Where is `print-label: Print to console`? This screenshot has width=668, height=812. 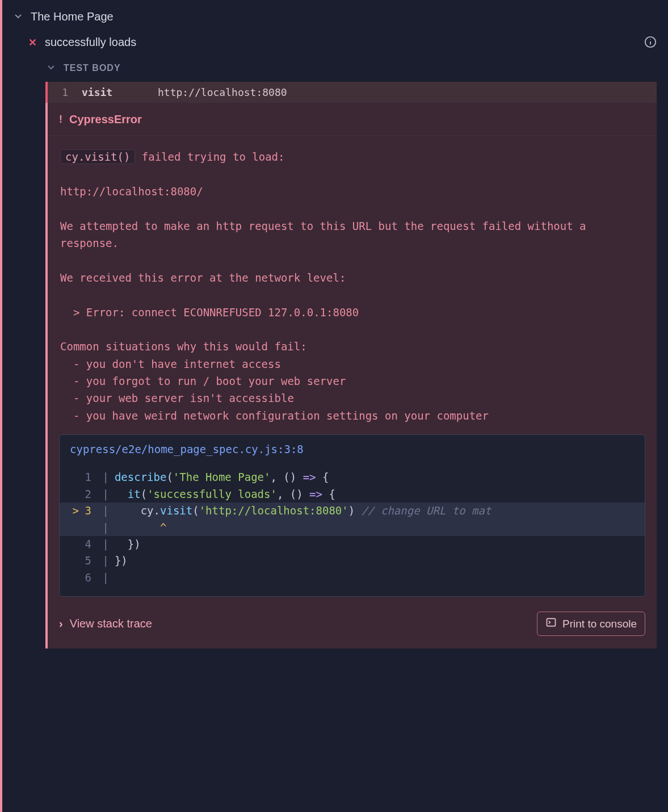
print-label: Print to console is located at coordinates (599, 624).